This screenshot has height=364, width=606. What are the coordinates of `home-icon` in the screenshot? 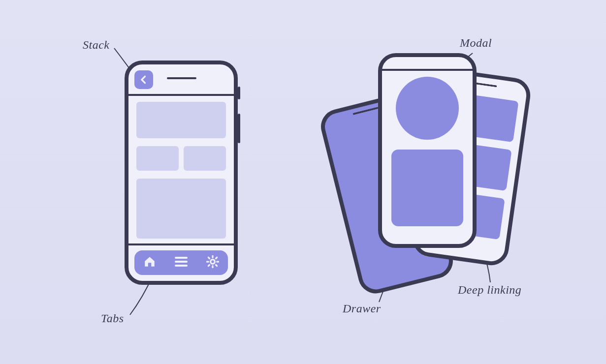 It's located at (150, 262).